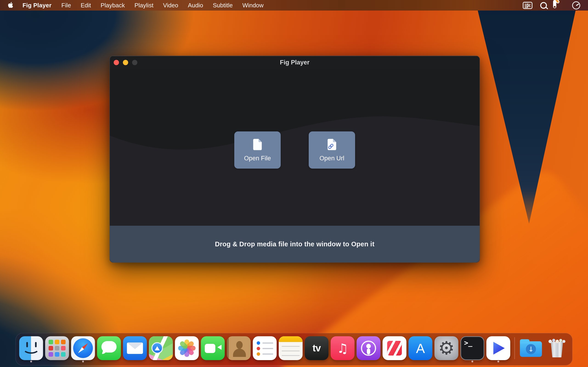 This screenshot has width=588, height=367. I want to click on apple-icon, so click(11, 5).